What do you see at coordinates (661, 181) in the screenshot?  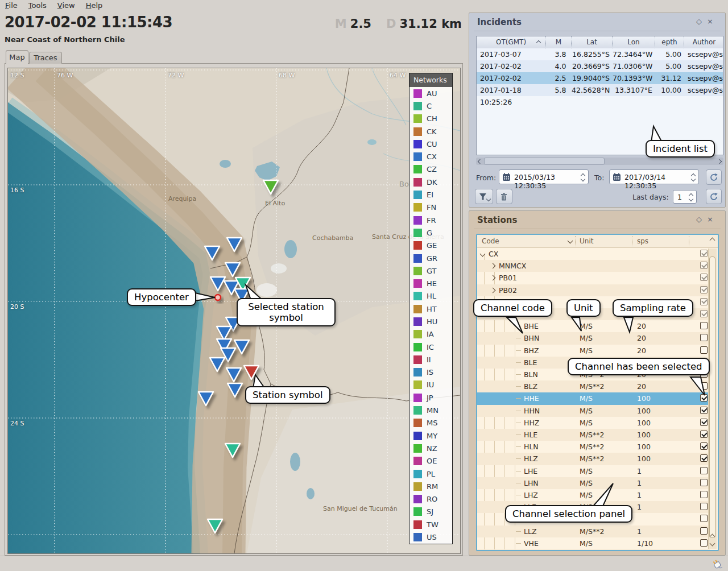 I see `to-datetime-value: 2017/03/14 12:30:35` at bounding box center [661, 181].